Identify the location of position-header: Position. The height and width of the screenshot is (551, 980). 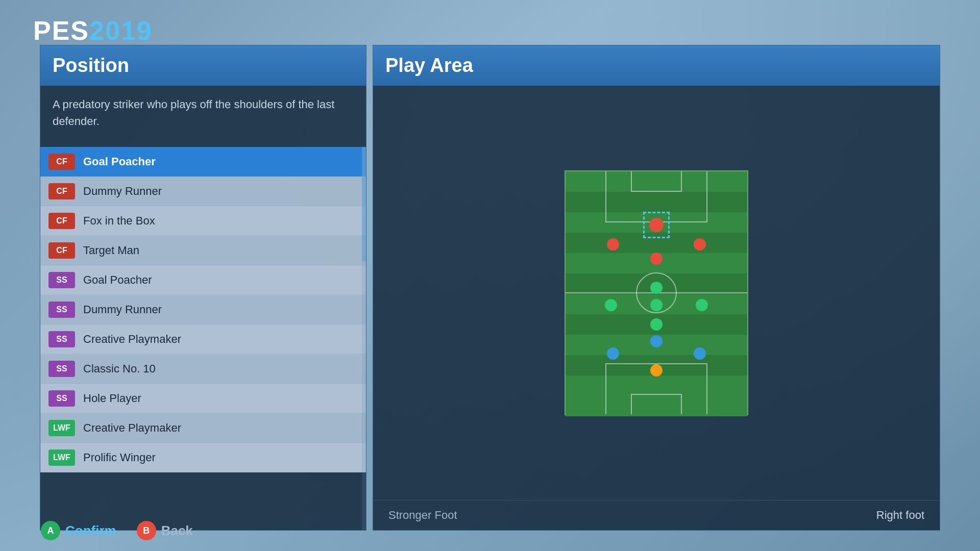
(203, 65).